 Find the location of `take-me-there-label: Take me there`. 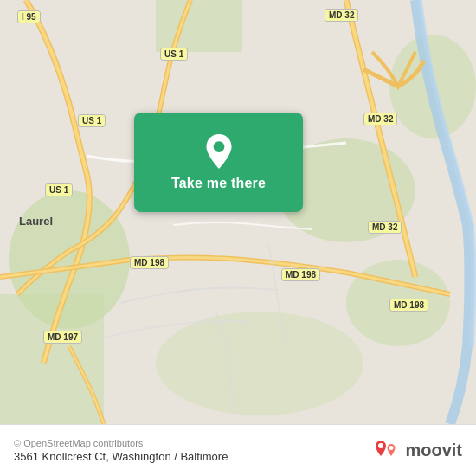

take-me-there-label: Take me there is located at coordinates (218, 183).